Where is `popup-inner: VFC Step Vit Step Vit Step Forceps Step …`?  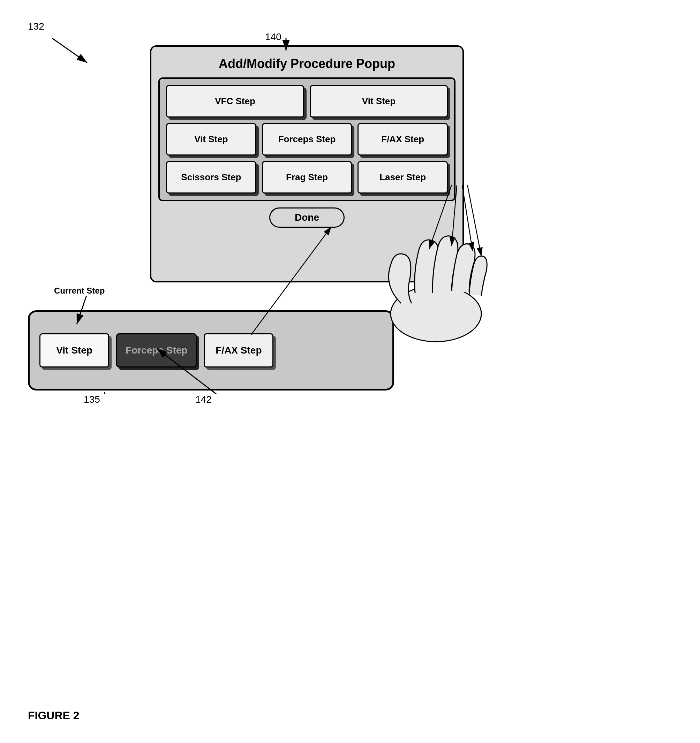 popup-inner: VFC Step Vit Step Vit Step Forceps Step … is located at coordinates (307, 139).